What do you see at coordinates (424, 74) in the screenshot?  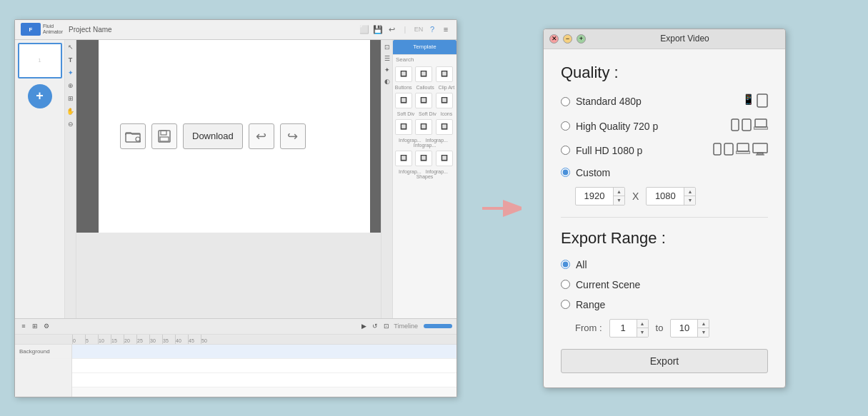 I see `asset-grid-1: 🔲 🔲 🔲` at bounding box center [424, 74].